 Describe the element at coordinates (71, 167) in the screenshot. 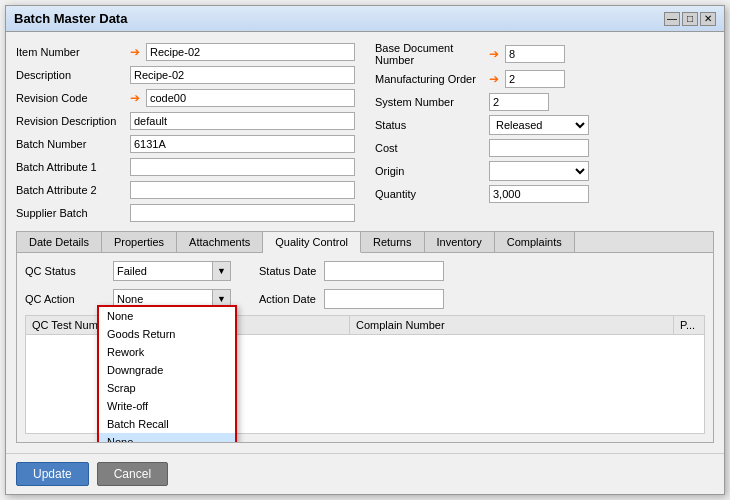

I see `batch-attr1-label: Batch Attribute 1` at that location.